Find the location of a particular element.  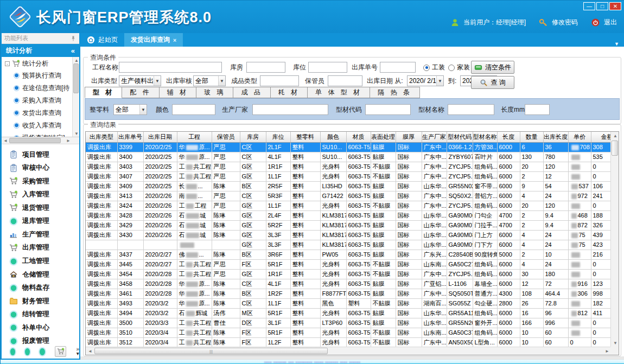

grid-cell: 光身料 is located at coordinates (333, 284).